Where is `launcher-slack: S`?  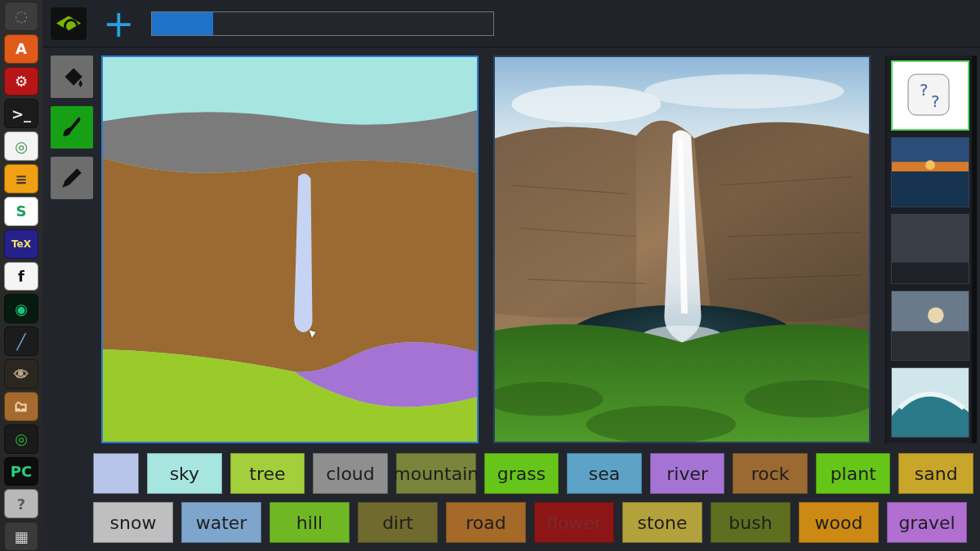
launcher-slack: S is located at coordinates (21, 211).